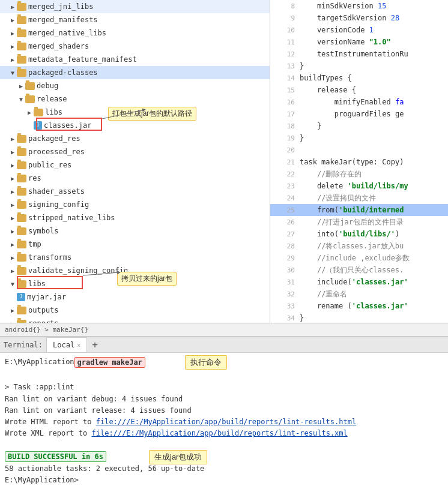 The width and height of the screenshot is (448, 489). What do you see at coordinates (50, 165) in the screenshot?
I see `tree-label: public_res` at bounding box center [50, 165].